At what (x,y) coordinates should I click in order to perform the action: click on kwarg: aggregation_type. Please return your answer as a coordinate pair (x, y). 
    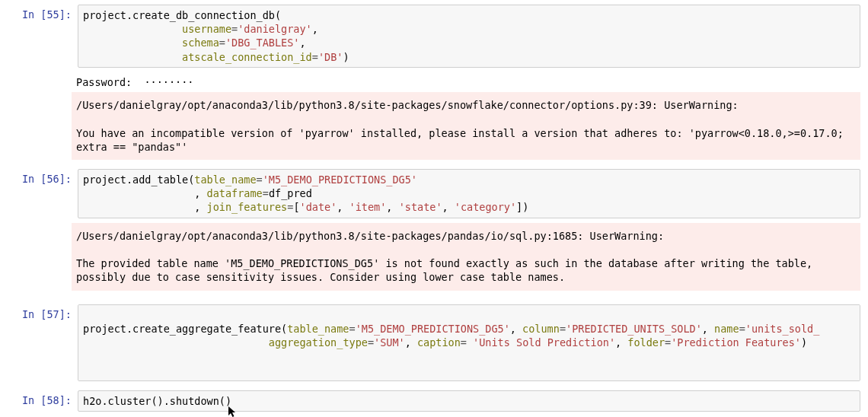
    Looking at the image, I should click on (318, 342).